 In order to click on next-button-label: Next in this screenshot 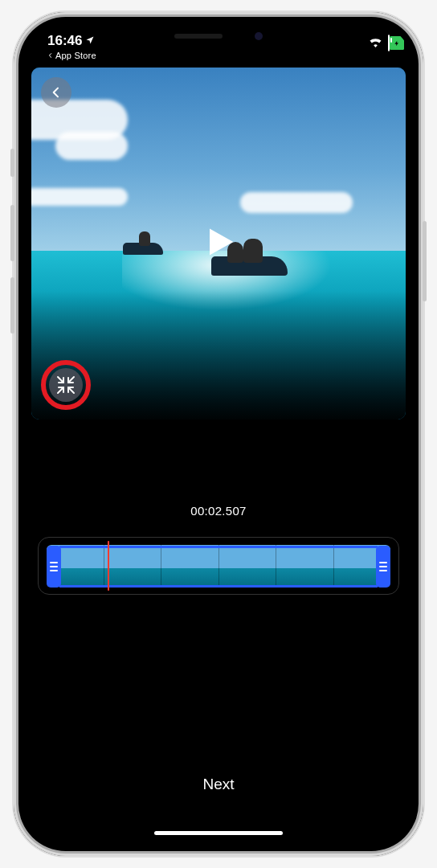, I will do `click(218, 784)`.